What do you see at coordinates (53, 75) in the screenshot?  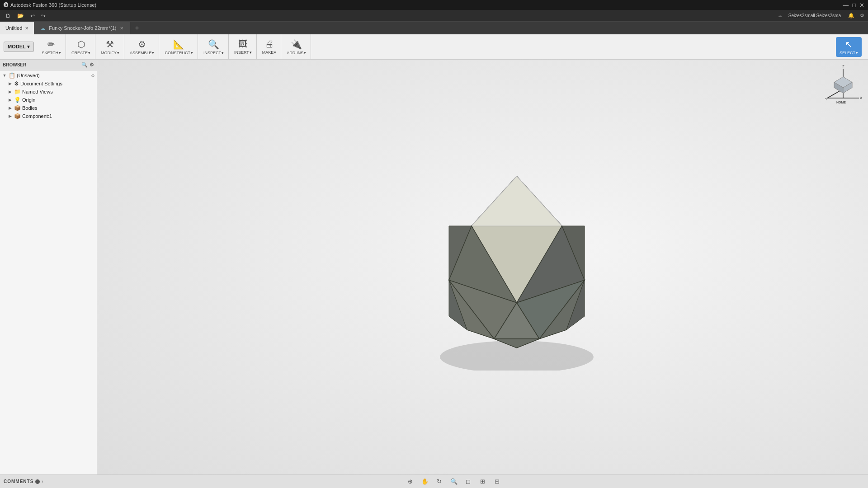 I see `tree-label-unsaved: (Unsaved)` at bounding box center [53, 75].